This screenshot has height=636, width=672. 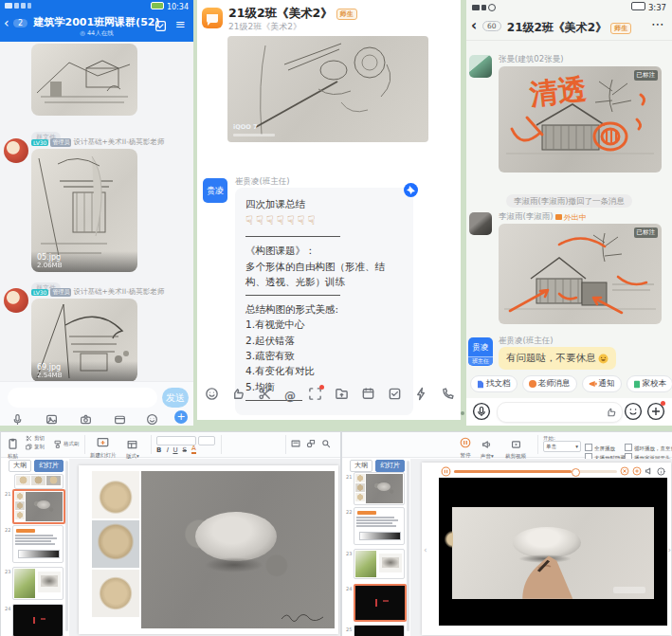 I want to click on font-color-button: A, so click(x=193, y=449).